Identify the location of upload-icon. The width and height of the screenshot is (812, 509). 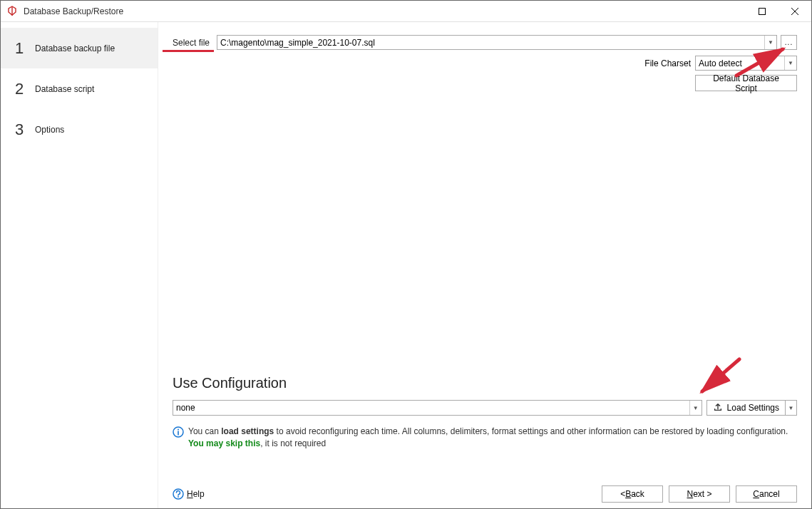
(718, 408).